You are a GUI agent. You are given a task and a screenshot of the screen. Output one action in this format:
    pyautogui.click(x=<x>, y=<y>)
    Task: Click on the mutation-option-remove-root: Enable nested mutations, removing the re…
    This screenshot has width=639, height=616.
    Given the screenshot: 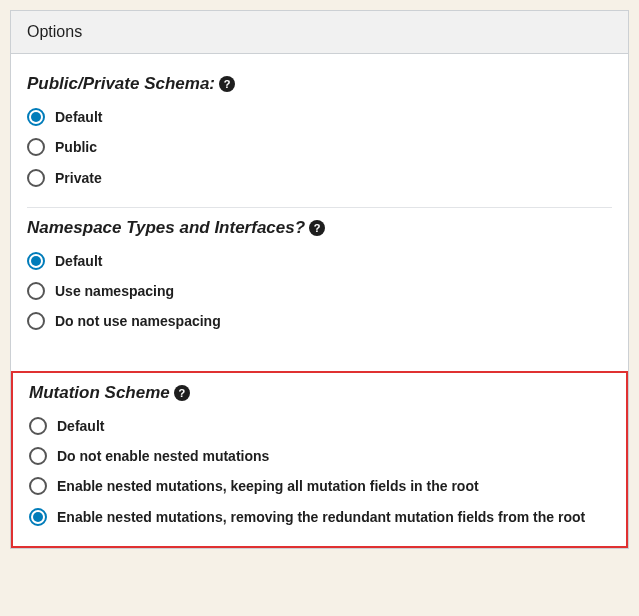 What is the action you would take?
    pyautogui.click(x=320, y=517)
    